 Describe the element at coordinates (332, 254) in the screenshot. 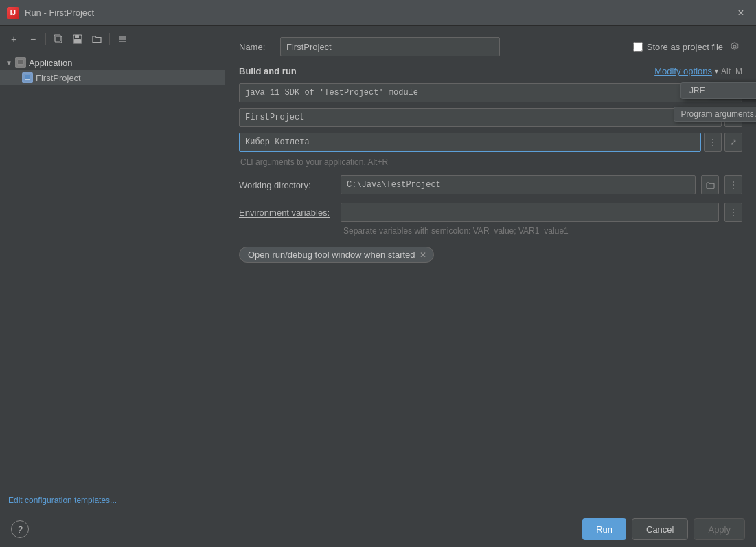

I see `open-debug-label: Open run/debug tool window when started` at that location.